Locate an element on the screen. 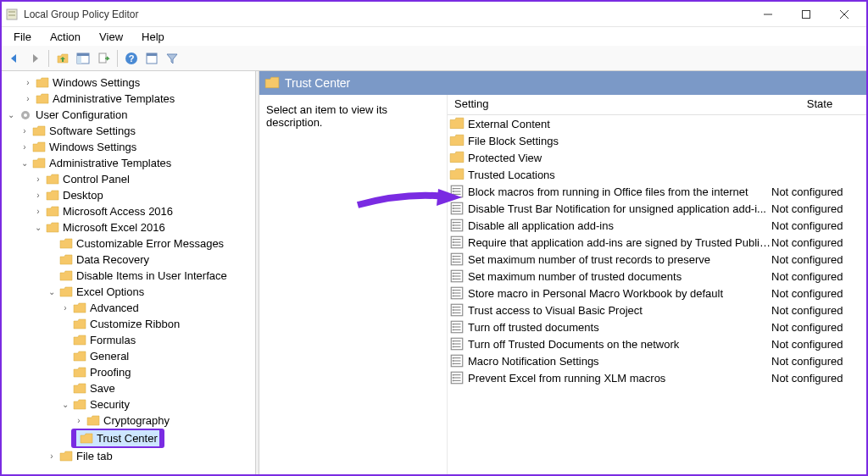 The image size is (868, 476). list-row: Protected View is located at coordinates (657, 158).